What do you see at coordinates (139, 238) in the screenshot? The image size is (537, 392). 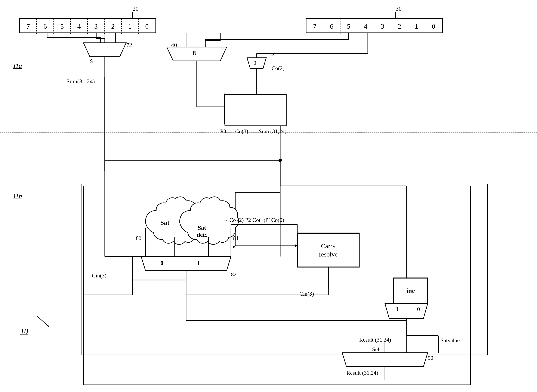 I see `ref-80: 80` at bounding box center [139, 238].